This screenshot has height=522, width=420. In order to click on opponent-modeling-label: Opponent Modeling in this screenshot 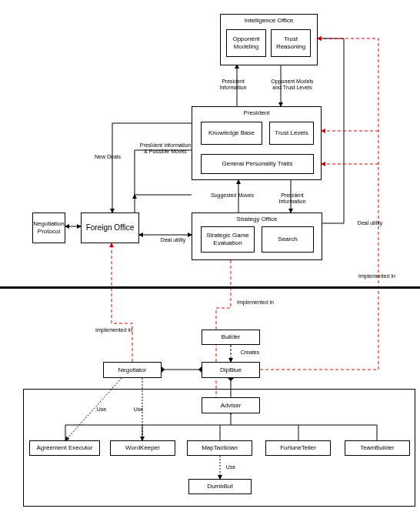, I will do `click(246, 43)`.